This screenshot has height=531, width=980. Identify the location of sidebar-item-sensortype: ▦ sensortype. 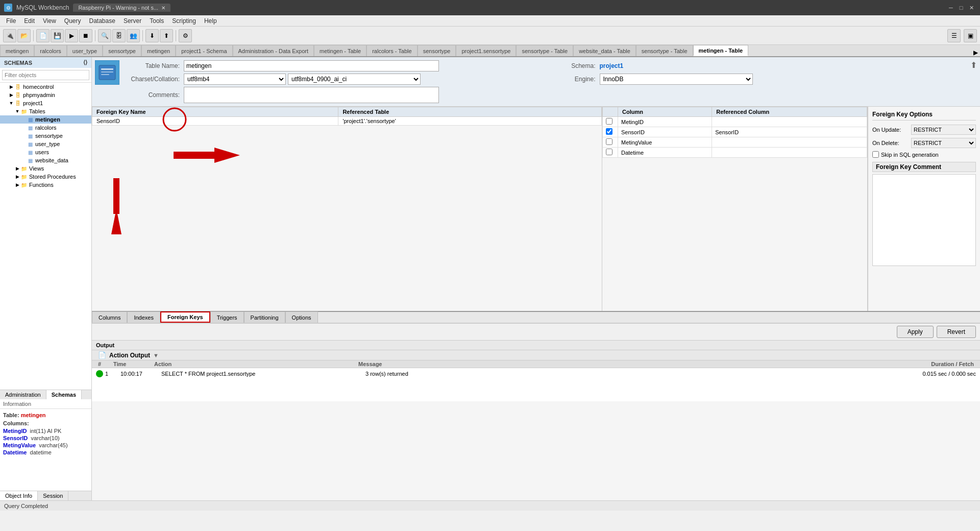
(46, 136).